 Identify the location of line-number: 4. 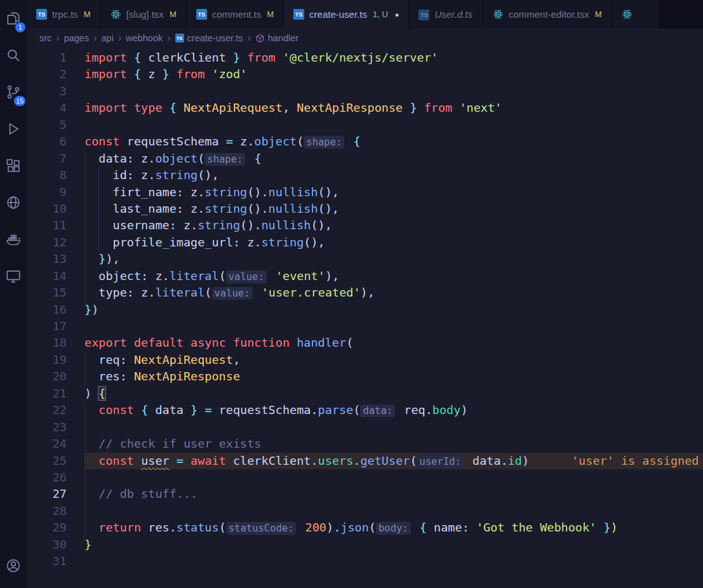
(56, 108).